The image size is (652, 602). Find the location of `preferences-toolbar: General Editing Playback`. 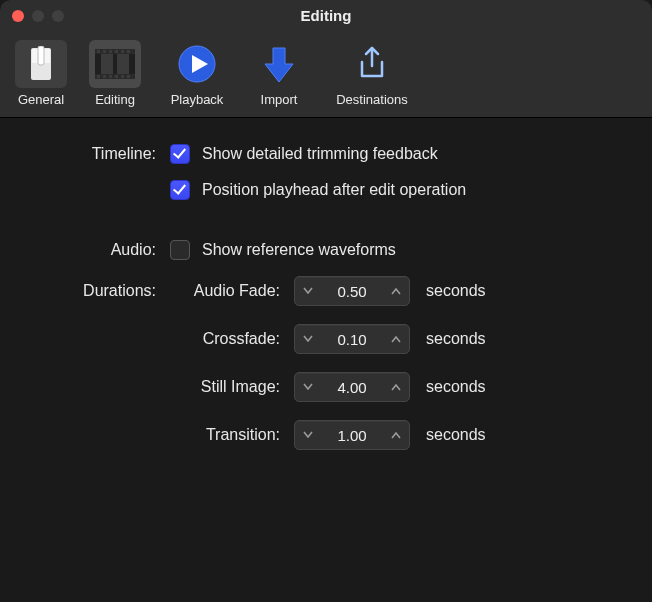

preferences-toolbar: General Editing Playback is located at coordinates (326, 74).